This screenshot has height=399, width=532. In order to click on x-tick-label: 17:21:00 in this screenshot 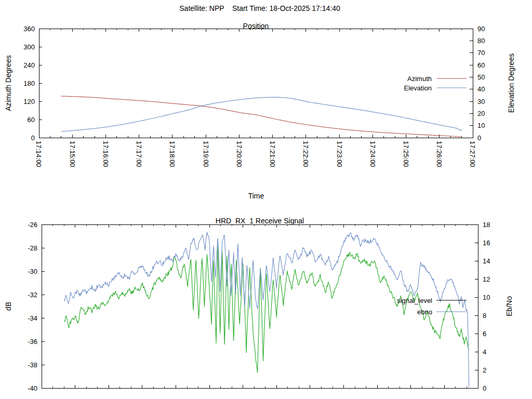, I will do `click(272, 154)`.